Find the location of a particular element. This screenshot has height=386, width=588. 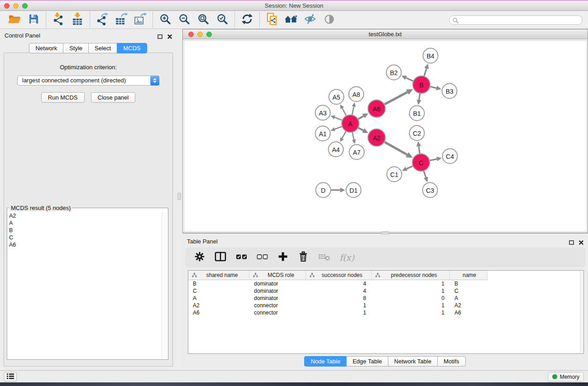

search-input is located at coordinates (516, 20).